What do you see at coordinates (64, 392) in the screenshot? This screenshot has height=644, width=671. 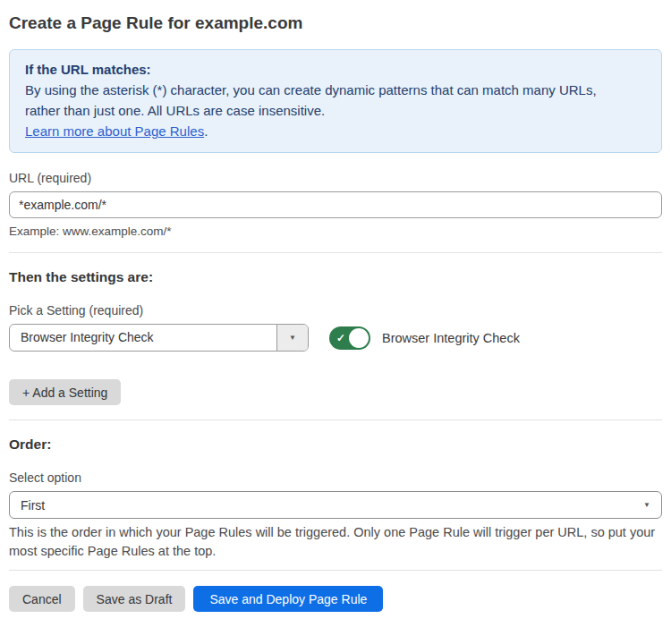 I see `add-setting-button: + Add a Setting` at bounding box center [64, 392].